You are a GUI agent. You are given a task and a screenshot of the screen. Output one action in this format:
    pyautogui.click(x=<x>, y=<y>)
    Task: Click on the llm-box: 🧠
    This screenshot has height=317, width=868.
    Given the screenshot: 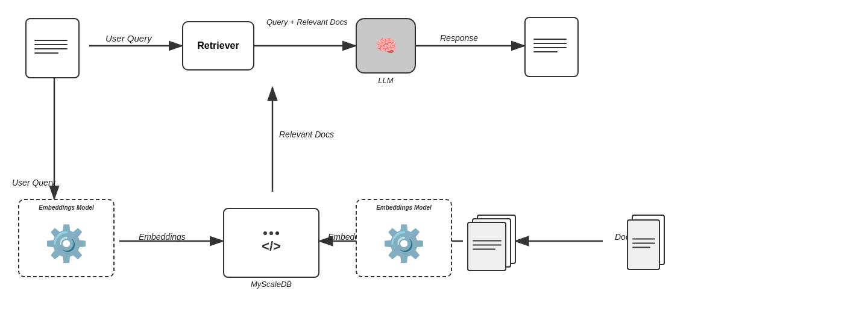 What is the action you would take?
    pyautogui.click(x=386, y=46)
    